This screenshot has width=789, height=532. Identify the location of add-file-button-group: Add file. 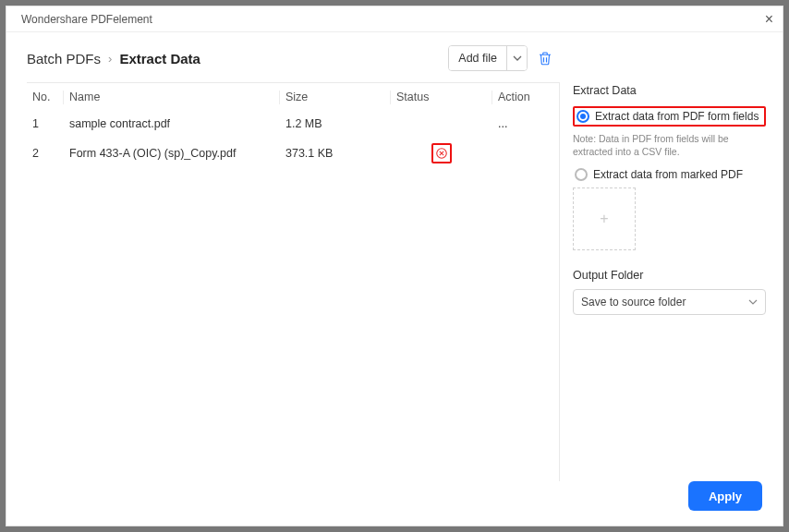
(488, 58).